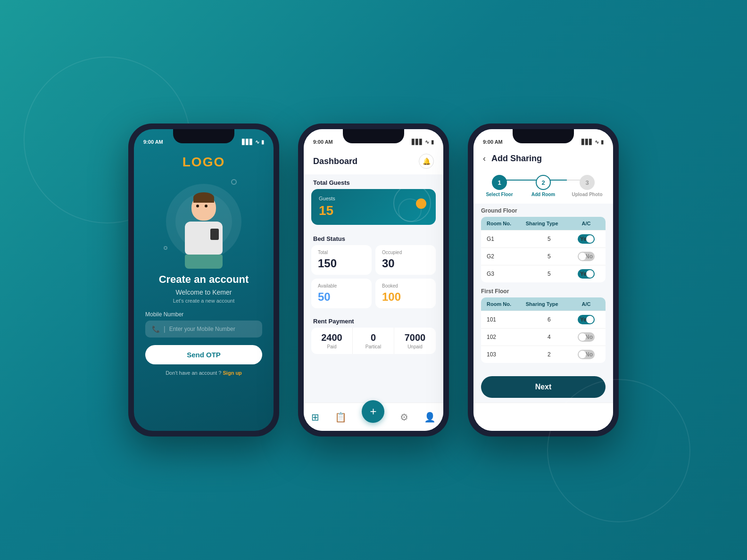  Describe the element at coordinates (415, 347) in the screenshot. I see `unpaid-label: Unpaid` at that location.